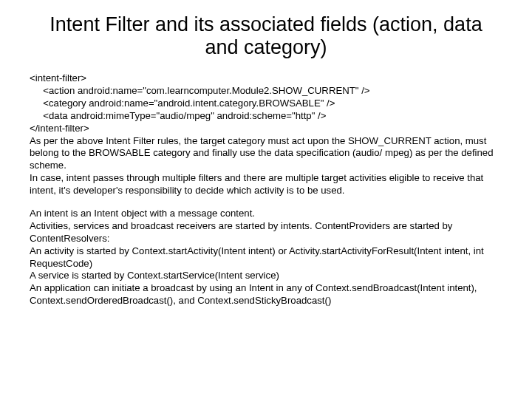 The height and width of the screenshot is (399, 532). I want to click on paragraph-4: Activities, services and broadcast recei…, so click(266, 233).